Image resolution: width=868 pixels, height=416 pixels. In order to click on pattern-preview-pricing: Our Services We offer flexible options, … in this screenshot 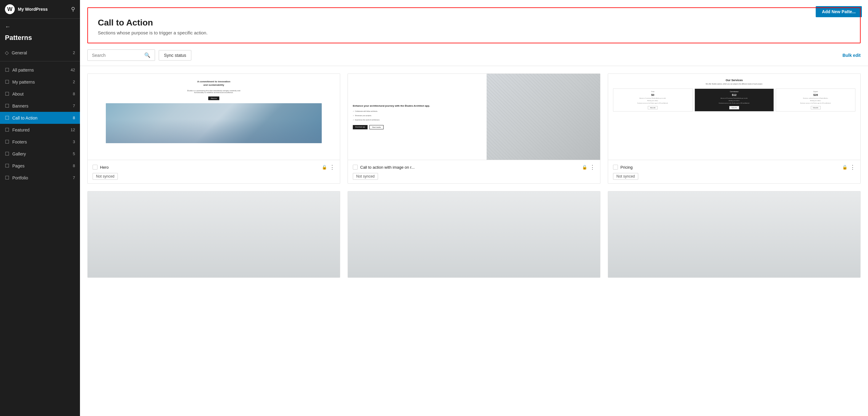, I will do `click(734, 117)`.